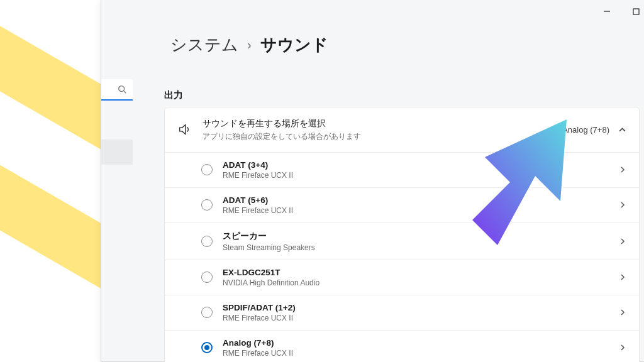 The image size is (644, 362). What do you see at coordinates (623, 129) in the screenshot?
I see `chevron-up-icon` at bounding box center [623, 129].